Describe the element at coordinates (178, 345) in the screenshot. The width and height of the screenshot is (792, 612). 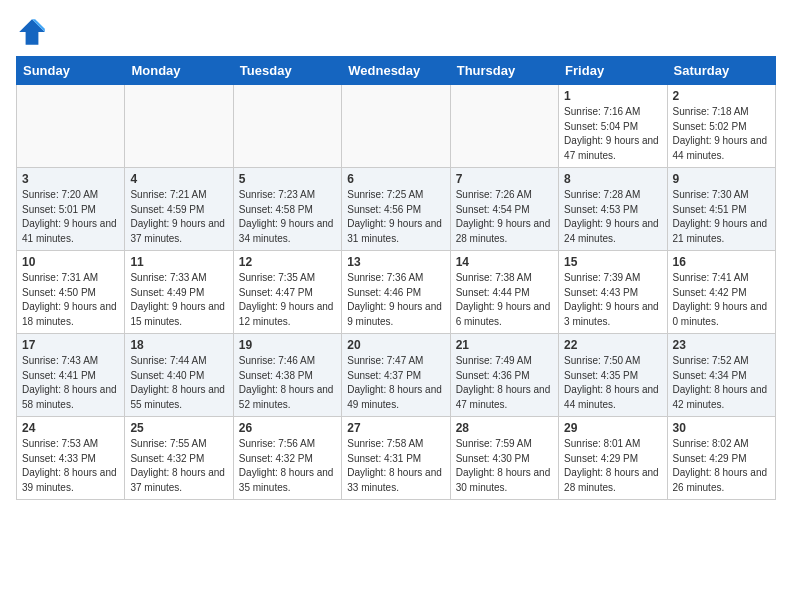
I see `day-number: 18` at that location.